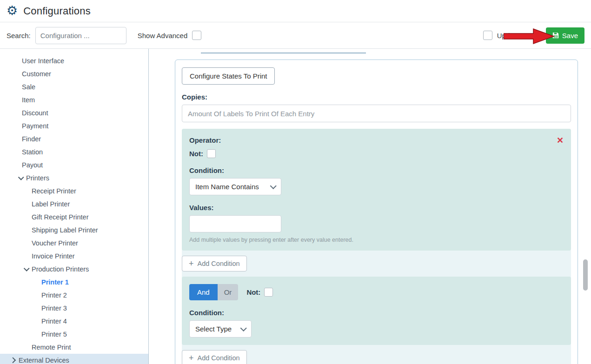 The width and height of the screenshot is (591, 364). What do you see at coordinates (488, 35) in the screenshot?
I see `update-for-all-checkbox` at bounding box center [488, 35].